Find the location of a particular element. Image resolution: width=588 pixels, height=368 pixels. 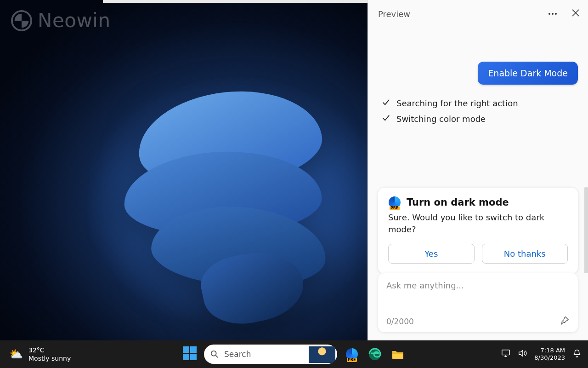

pin-button is located at coordinates (565, 322).